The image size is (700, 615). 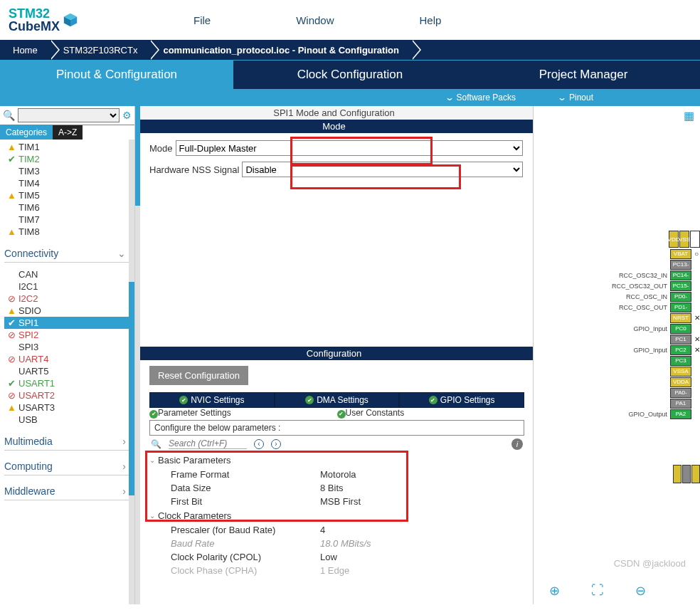 What do you see at coordinates (68, 115) in the screenshot?
I see `search-input` at bounding box center [68, 115].